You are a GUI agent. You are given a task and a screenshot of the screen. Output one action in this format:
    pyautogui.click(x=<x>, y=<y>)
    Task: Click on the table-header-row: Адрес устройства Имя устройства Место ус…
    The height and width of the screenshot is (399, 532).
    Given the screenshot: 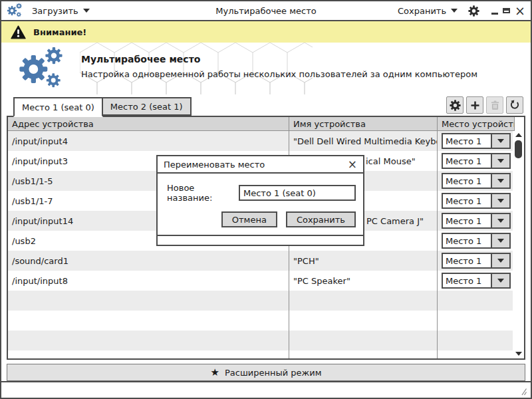 What is the action you would take?
    pyautogui.click(x=261, y=124)
    